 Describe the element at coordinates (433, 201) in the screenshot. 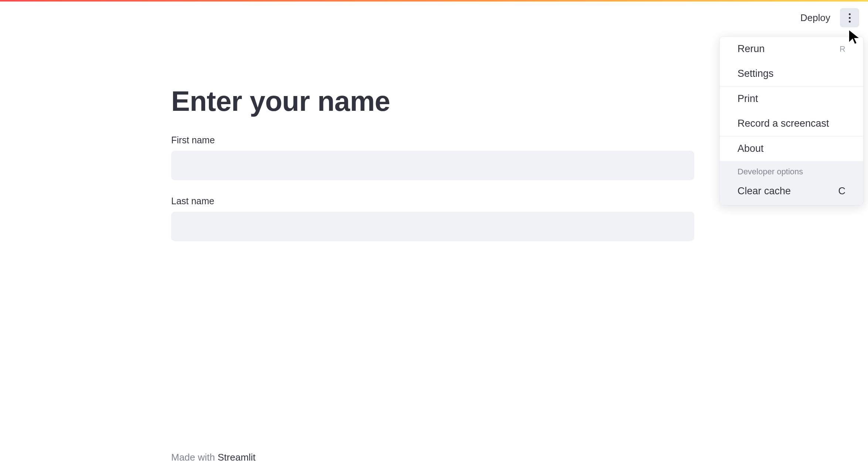

I see `last-name-label: Last name` at that location.